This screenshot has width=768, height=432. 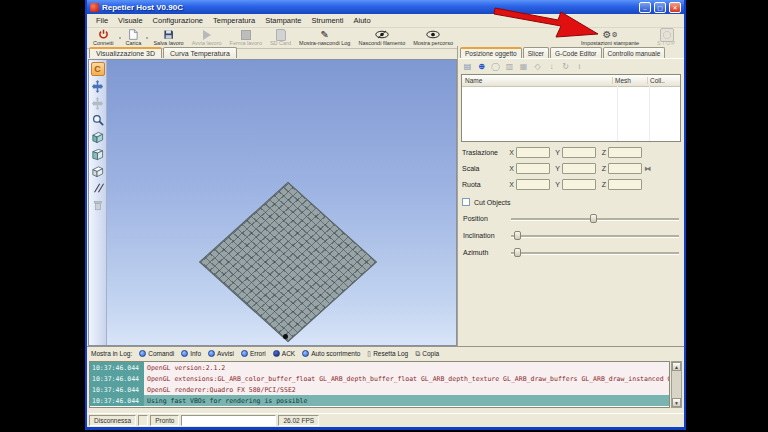 What do you see at coordinates (630, 80) in the screenshot?
I see `column-mesh: Mesh` at bounding box center [630, 80].